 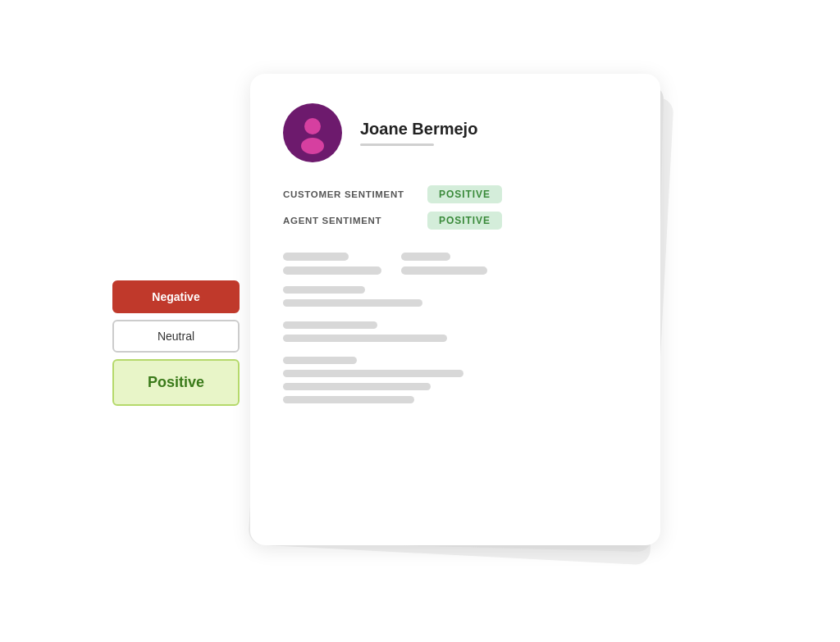 What do you see at coordinates (418, 133) in the screenshot?
I see `profile-name-area: Joane Bermejo` at bounding box center [418, 133].